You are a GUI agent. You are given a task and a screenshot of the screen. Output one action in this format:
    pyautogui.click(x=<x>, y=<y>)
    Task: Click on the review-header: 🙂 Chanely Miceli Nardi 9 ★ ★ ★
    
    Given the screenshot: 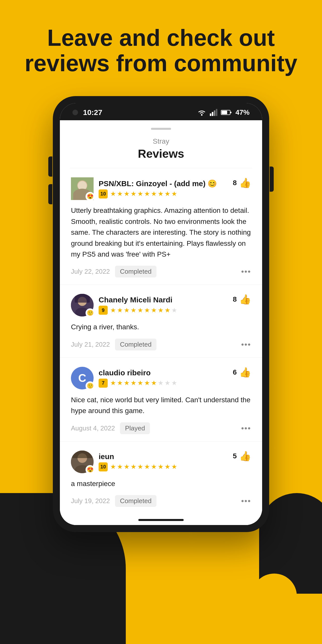 What is the action you would take?
    pyautogui.click(x=161, y=305)
    